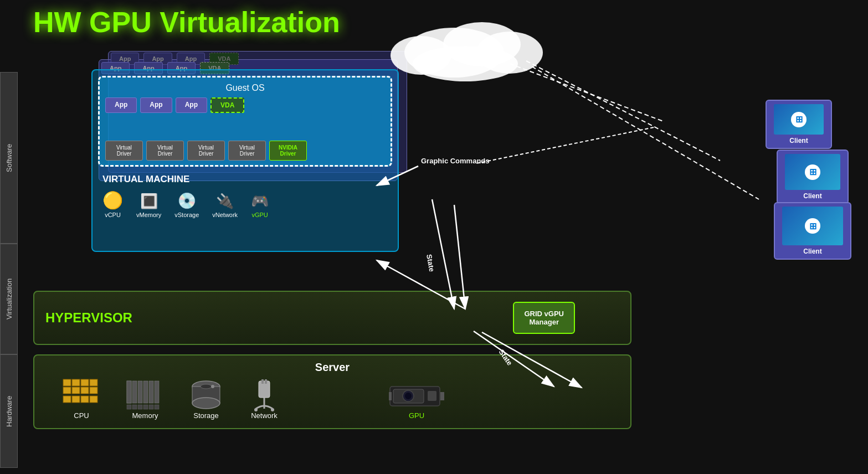 Image resolution: width=868 pixels, height=474 pixels. What do you see at coordinates (813, 172) in the screenshot?
I see `client-2-screen: ⊞` at bounding box center [813, 172].